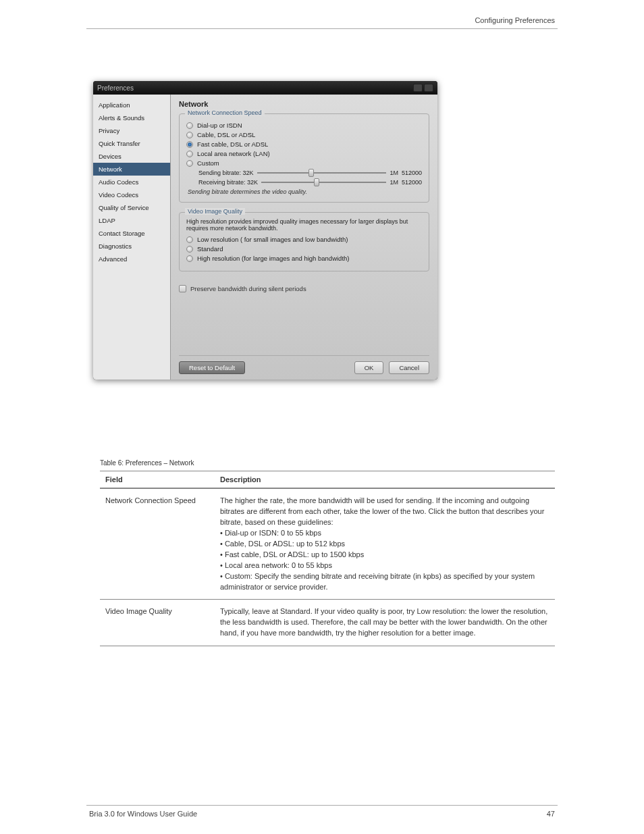 The width and height of the screenshot is (644, 834). I want to click on th-field: Field, so click(157, 480).